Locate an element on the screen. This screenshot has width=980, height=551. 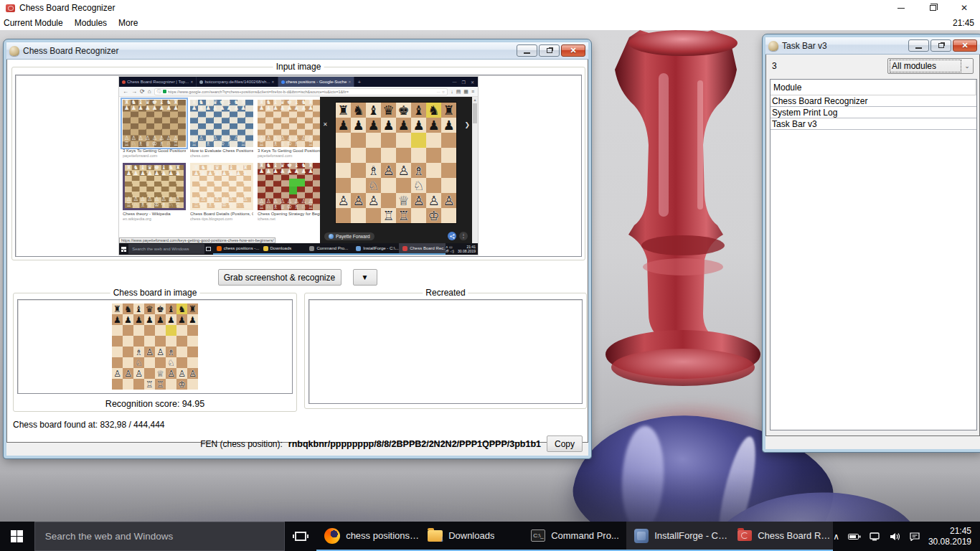
reload-icon: ⟳ is located at coordinates (142, 92).